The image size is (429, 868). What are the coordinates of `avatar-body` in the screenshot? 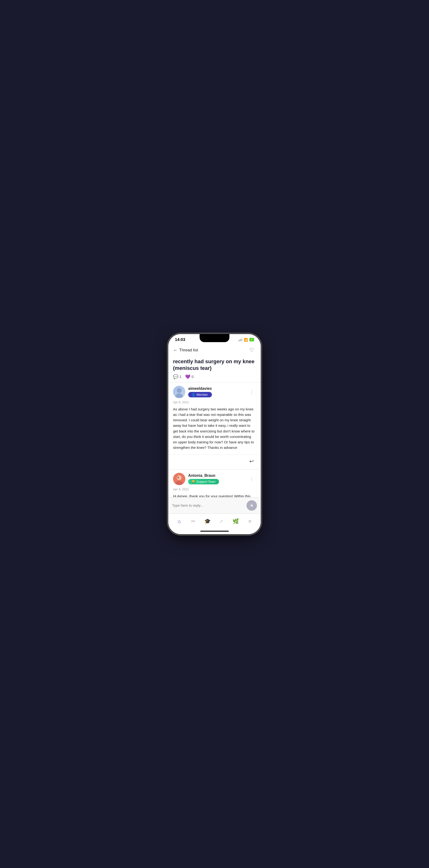 It's located at (179, 396).